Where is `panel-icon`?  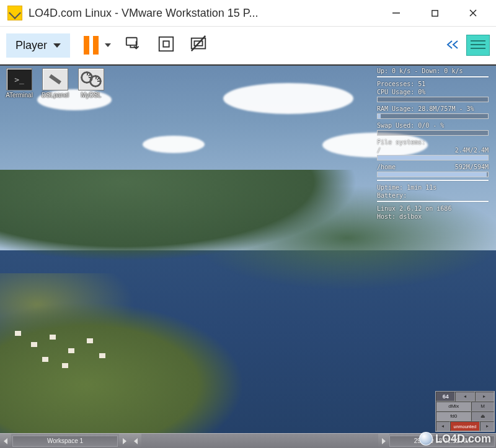
panel-icon is located at coordinates (55, 79).